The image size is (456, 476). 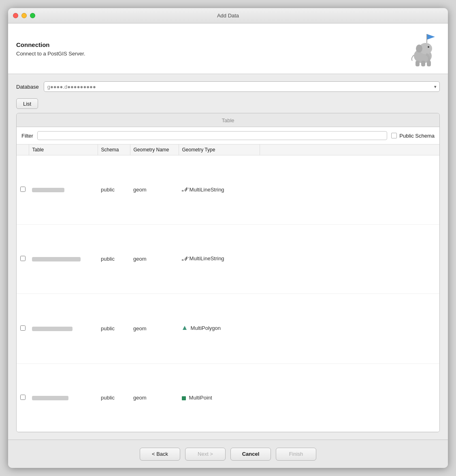 I want to click on database-label: Database, so click(x=28, y=87).